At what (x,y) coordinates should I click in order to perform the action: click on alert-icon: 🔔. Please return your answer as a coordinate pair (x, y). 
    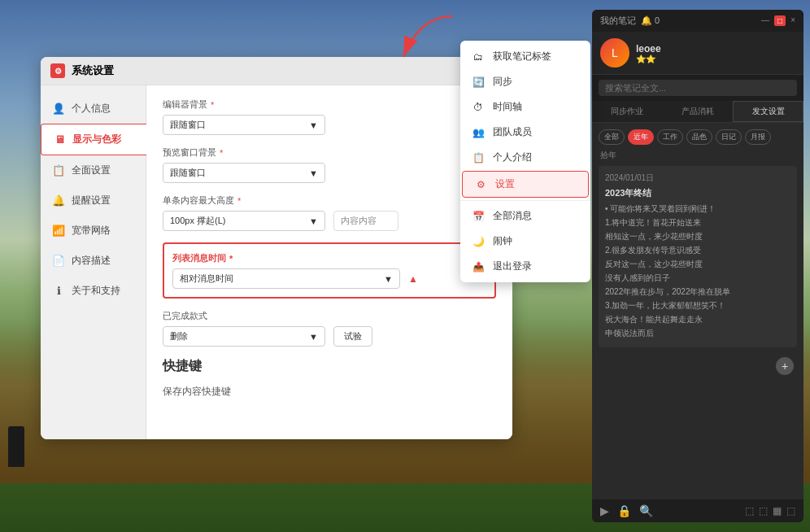
    Looking at the image, I should click on (59, 200).